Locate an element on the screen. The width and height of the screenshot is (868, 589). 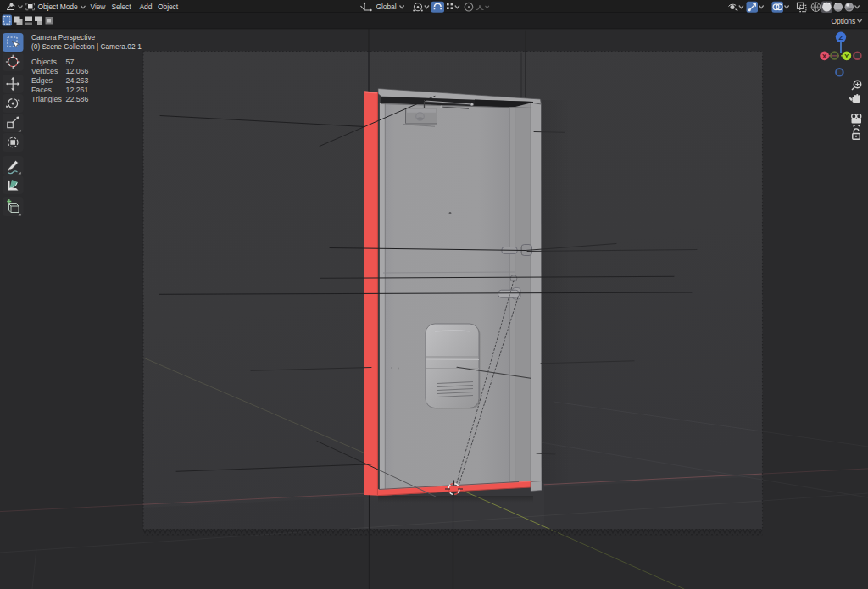
svg-text: Select is located at coordinates (122, 7).